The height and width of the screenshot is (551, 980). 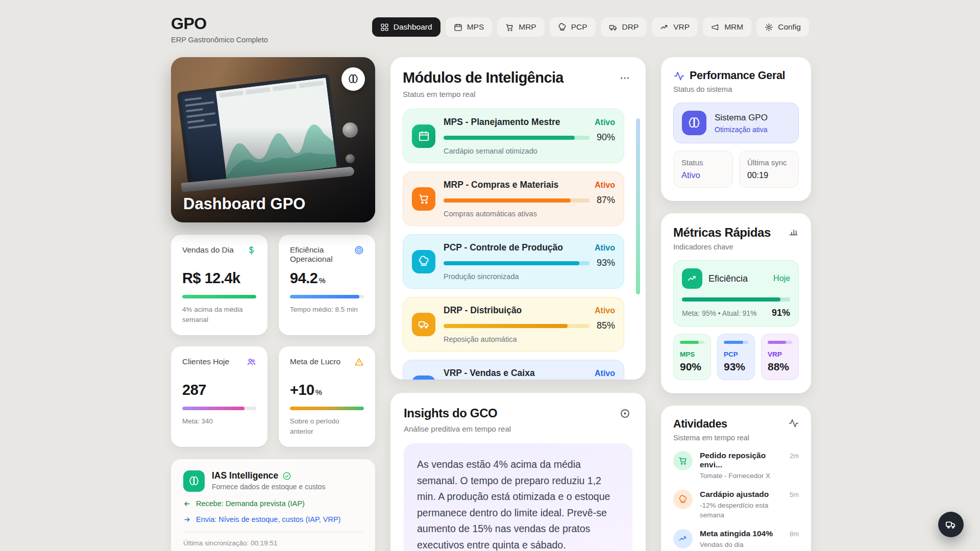 What do you see at coordinates (675, 27) in the screenshot?
I see `nav-tab-vrp: VRP` at bounding box center [675, 27].